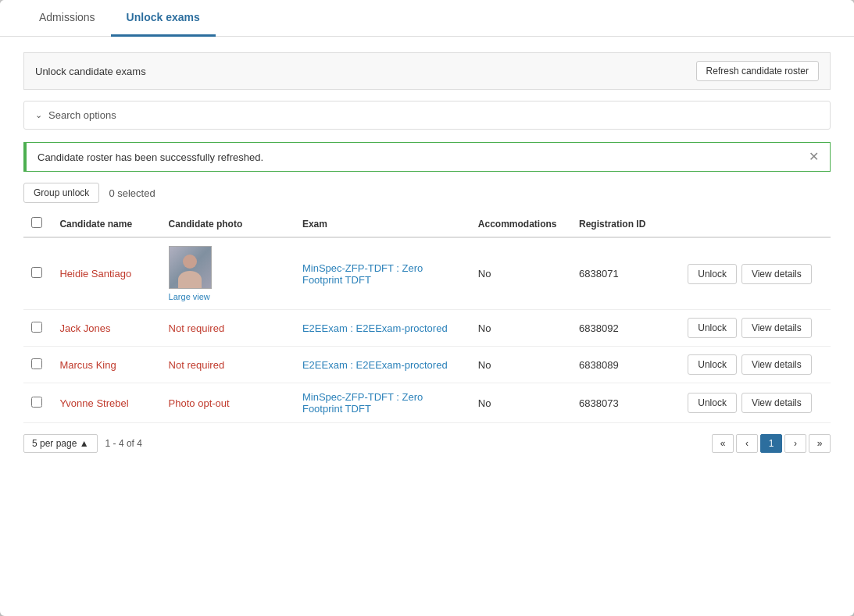 Image resolution: width=854 pixels, height=616 pixels. Describe the element at coordinates (713, 328) in the screenshot. I see `unlock-button-2: Unlock` at that location.